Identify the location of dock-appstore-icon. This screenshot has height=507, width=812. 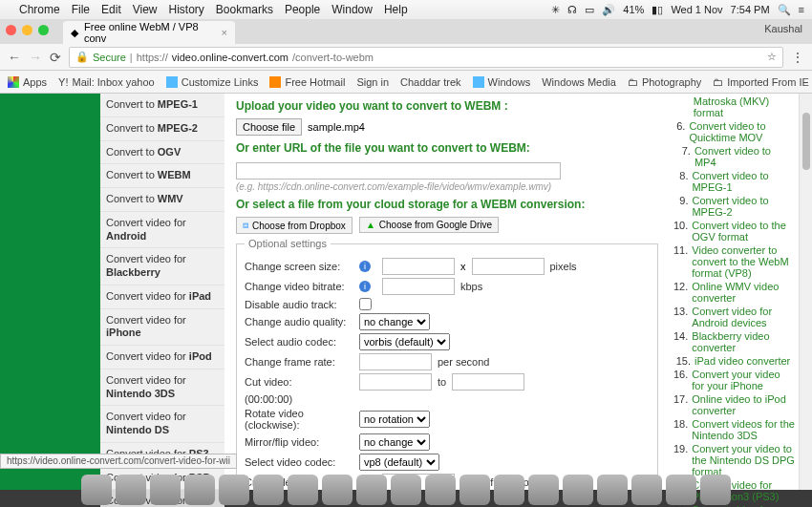
(544, 490).